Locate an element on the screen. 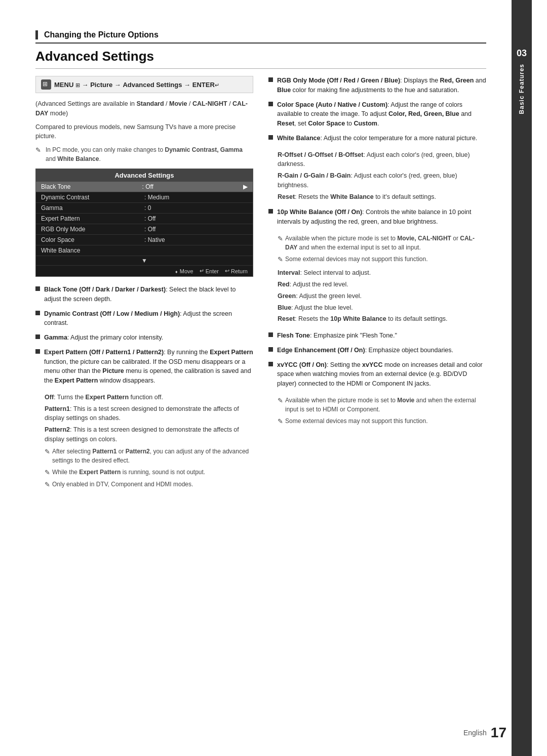 The width and height of the screenshot is (547, 756). 10p-note-2: ✎ Some external devices may not support … is located at coordinates (382, 260).